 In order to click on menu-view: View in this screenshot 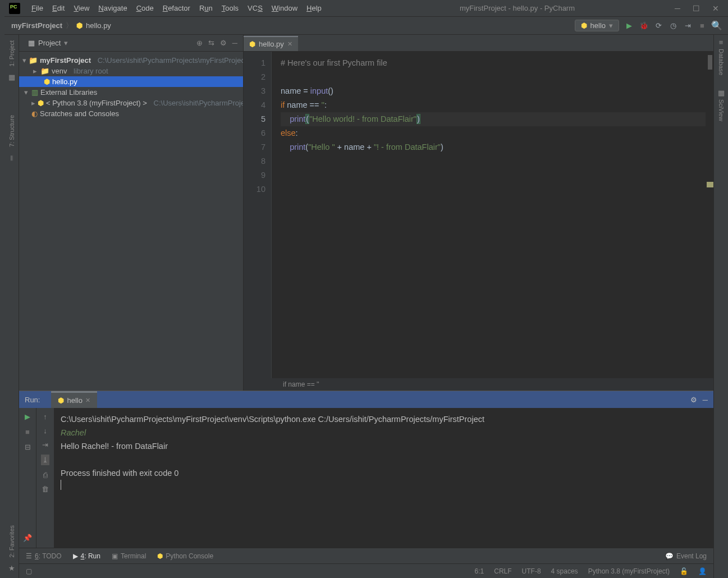, I will do `click(81, 8)`.